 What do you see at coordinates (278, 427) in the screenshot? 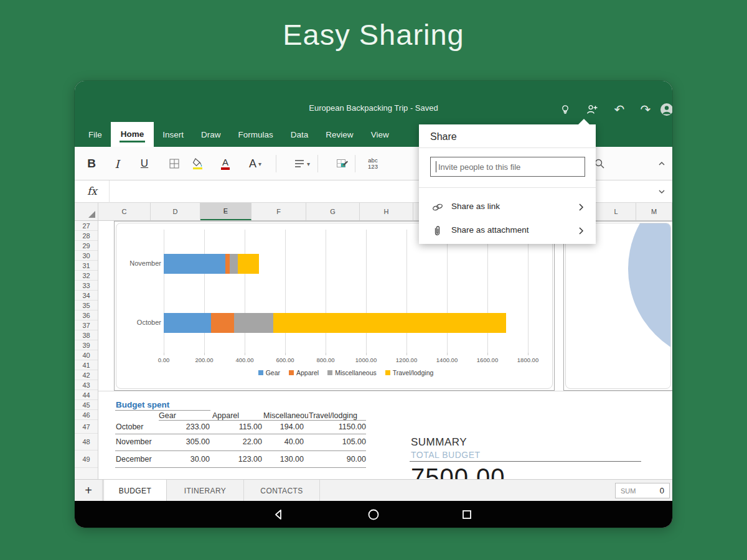
I see `budget-cell-value: 194.00` at bounding box center [278, 427].